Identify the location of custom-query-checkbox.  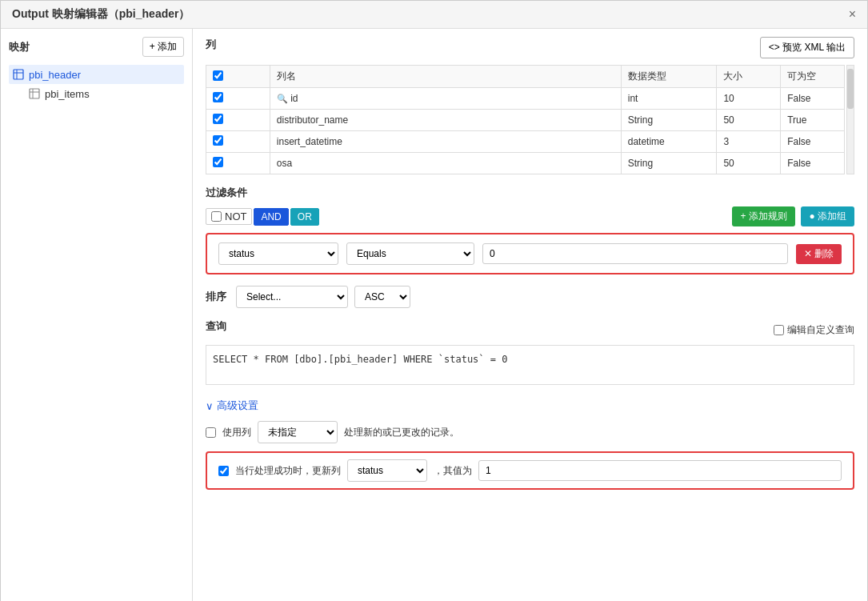
(779, 330).